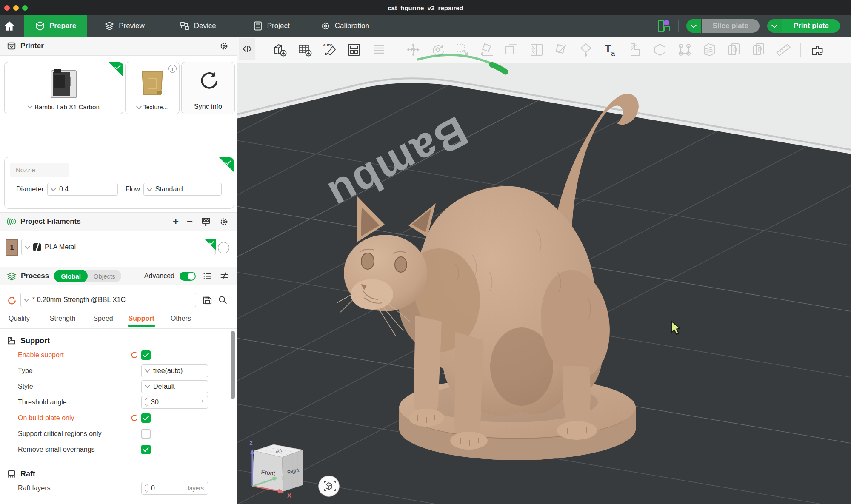  I want to click on scope-objects-button: Objects, so click(105, 276).